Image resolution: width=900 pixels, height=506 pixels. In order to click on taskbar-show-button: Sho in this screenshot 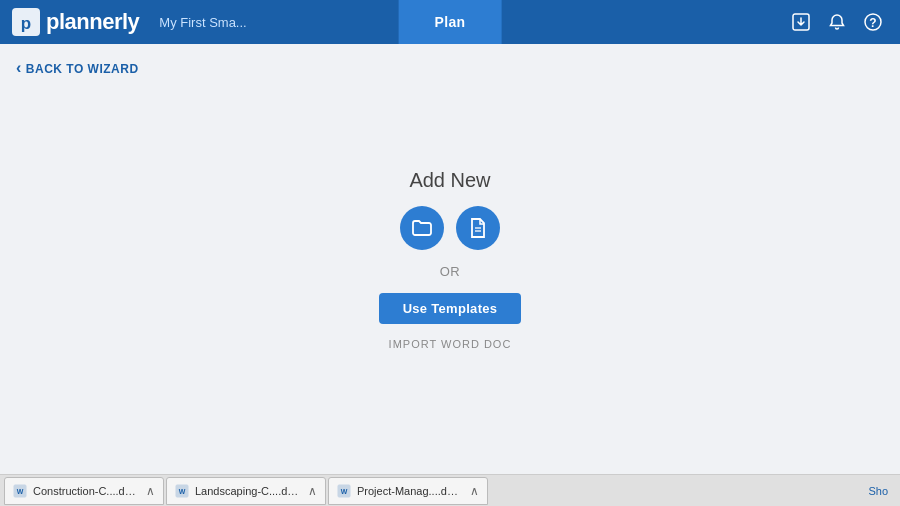, I will do `click(878, 491)`.